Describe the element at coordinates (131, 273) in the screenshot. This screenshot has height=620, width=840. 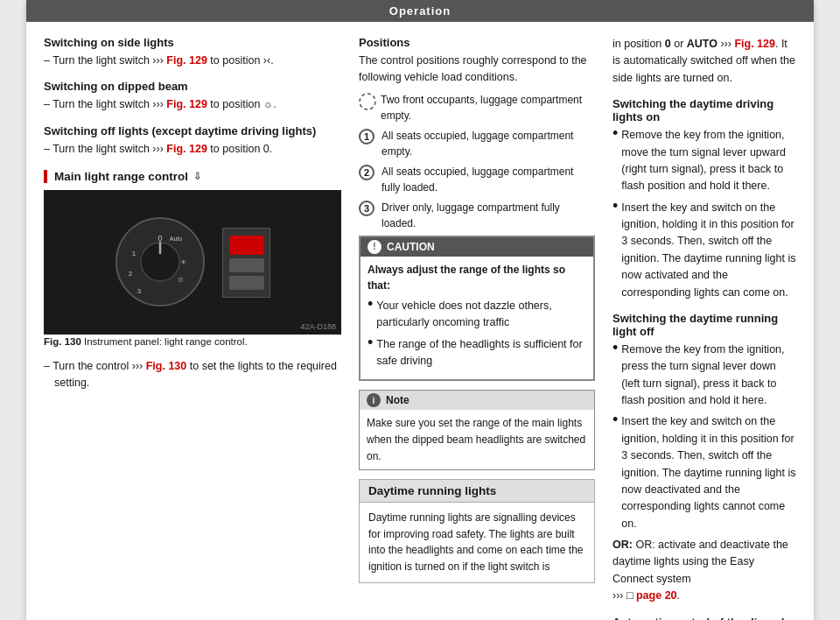
I see `svg-text: 2` at that location.